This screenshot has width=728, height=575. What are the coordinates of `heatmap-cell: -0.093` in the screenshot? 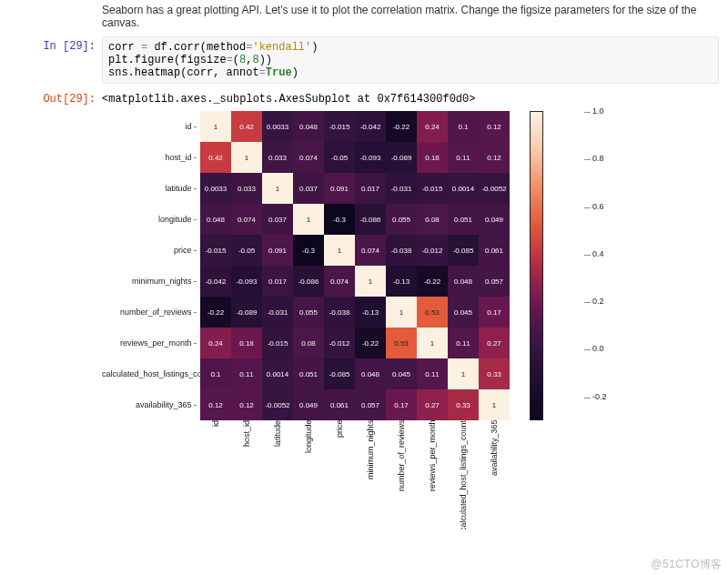 It's located at (247, 281).